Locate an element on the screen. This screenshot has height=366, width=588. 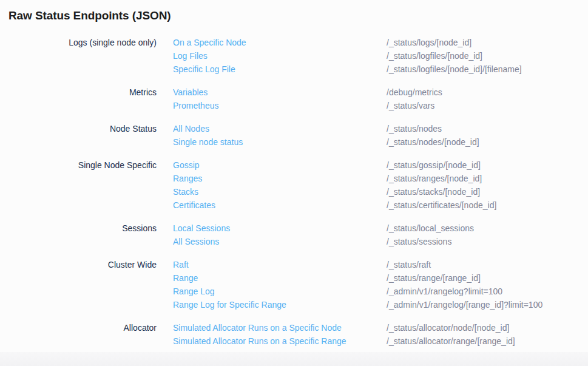
endpoint-path: /_status/raft is located at coordinates (409, 265).